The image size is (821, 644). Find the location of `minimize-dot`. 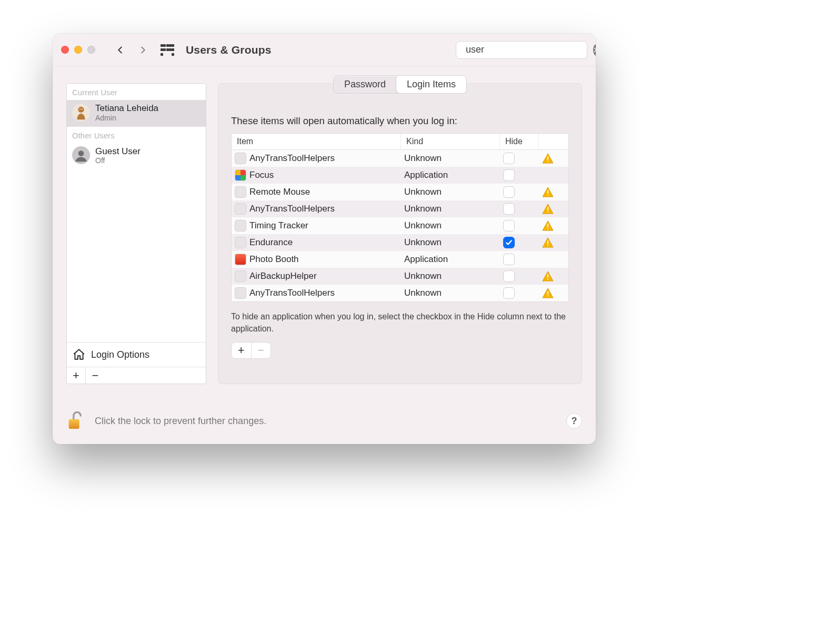

minimize-dot is located at coordinates (78, 49).